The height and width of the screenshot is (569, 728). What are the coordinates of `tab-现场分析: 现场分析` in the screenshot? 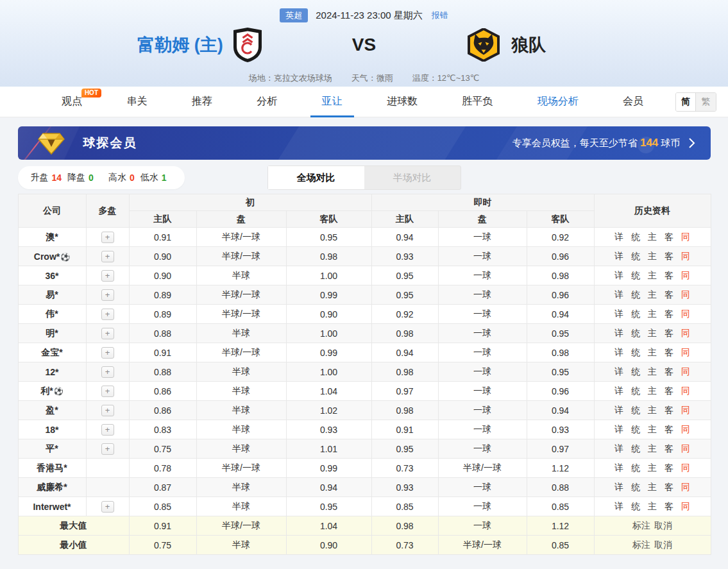 It's located at (558, 102).